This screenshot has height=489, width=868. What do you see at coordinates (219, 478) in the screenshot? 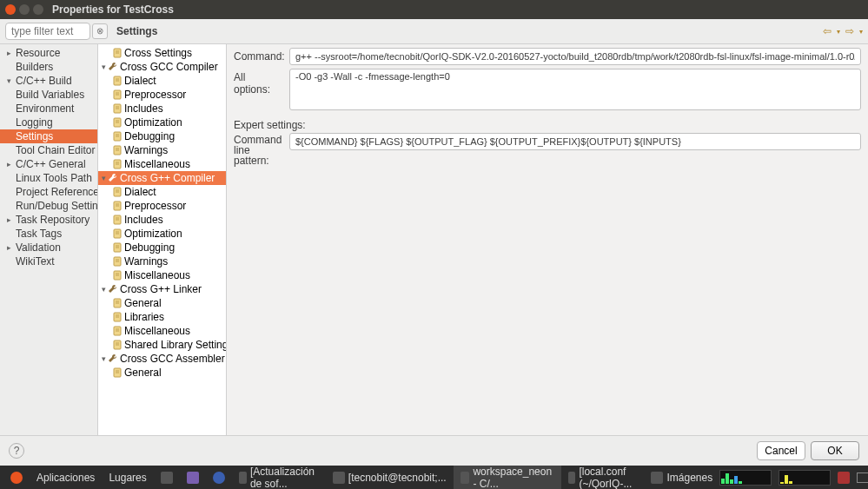
I see `firefox-icon` at bounding box center [219, 478].